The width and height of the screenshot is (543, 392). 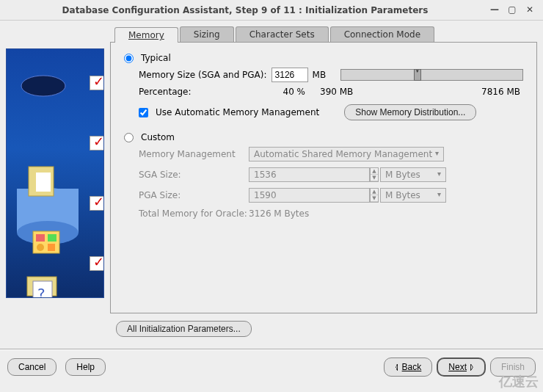 I want to click on typical-label: Typical, so click(x=156, y=58).